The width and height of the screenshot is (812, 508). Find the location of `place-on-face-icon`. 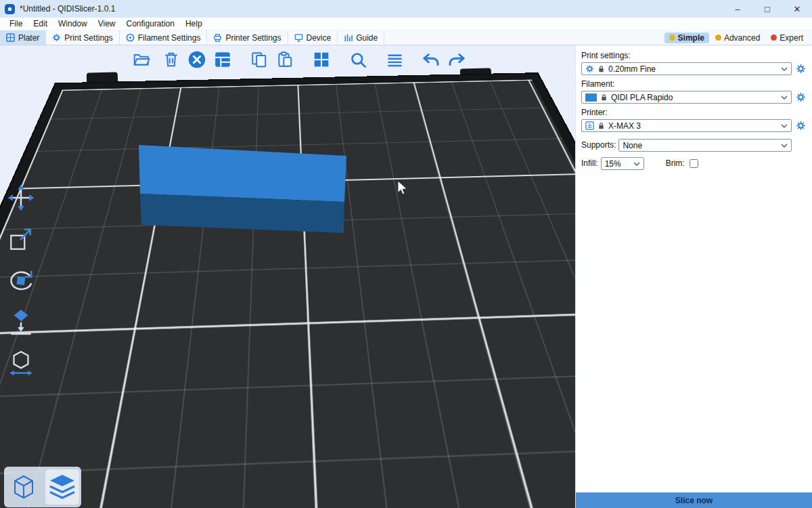

place-on-face-icon is located at coordinates (21, 322).